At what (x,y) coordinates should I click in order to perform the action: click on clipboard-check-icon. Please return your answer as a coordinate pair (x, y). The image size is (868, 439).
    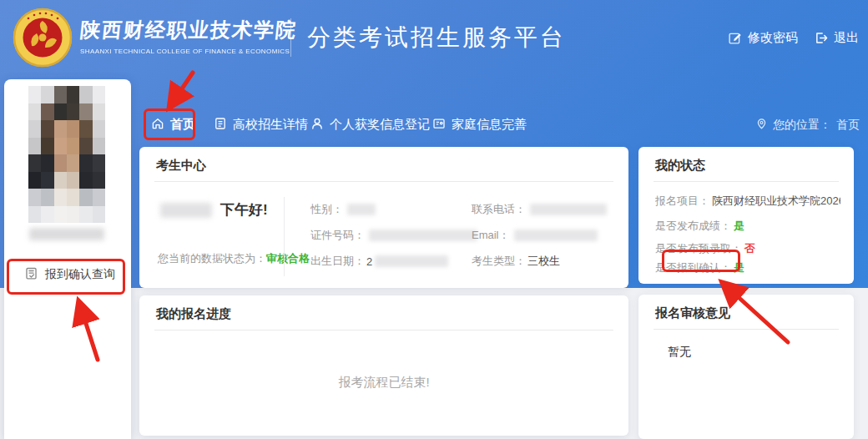
    Looking at the image, I should click on (32, 275).